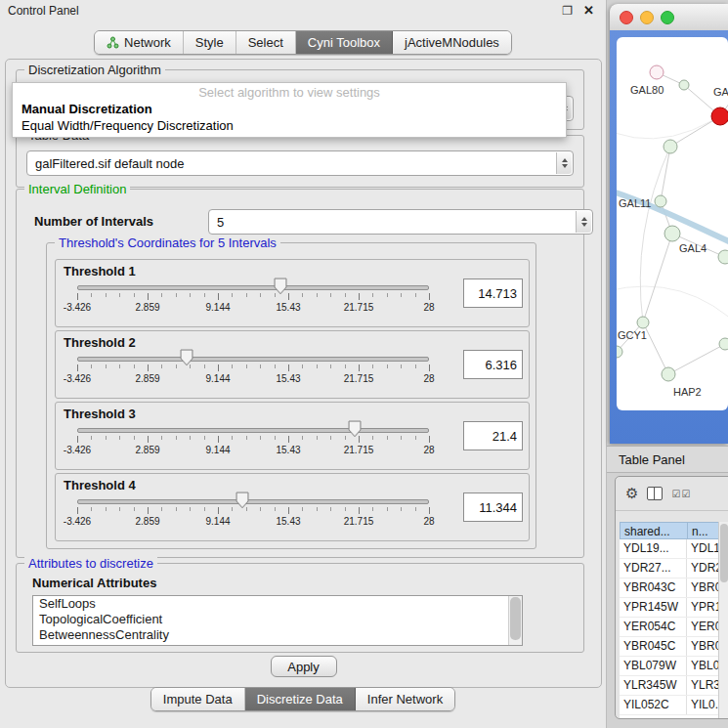 This screenshot has height=728, width=728. What do you see at coordinates (100, 272) in the screenshot?
I see `threshold-label: Threshold 1` at bounding box center [100, 272].